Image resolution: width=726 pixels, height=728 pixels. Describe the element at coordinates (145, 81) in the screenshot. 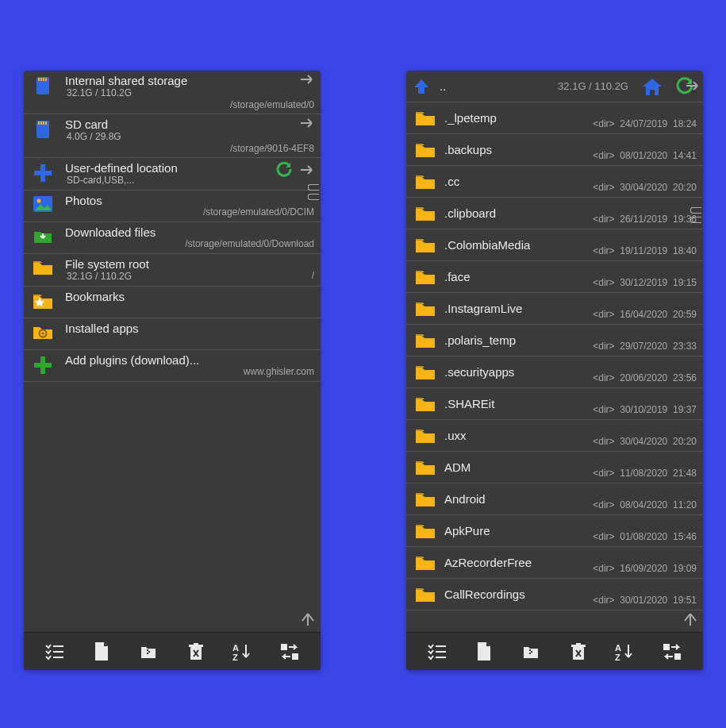

I see `location-title: Internal shared storage` at that location.